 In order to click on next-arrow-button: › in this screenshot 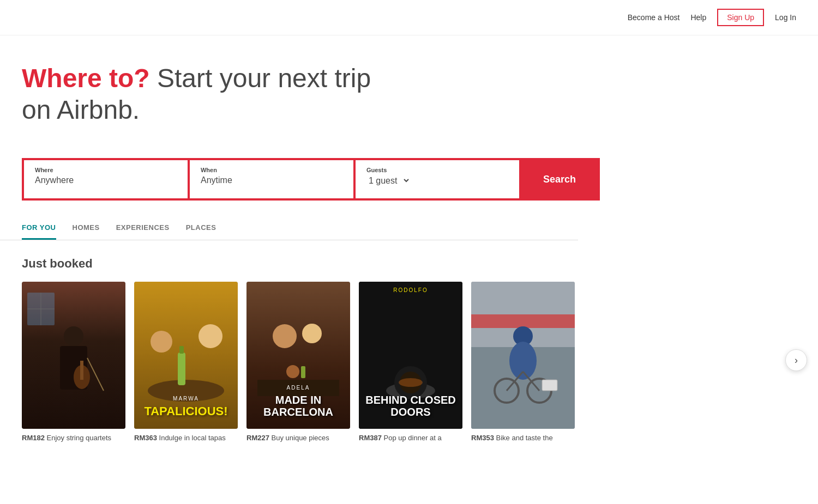, I will do `click(796, 360)`.